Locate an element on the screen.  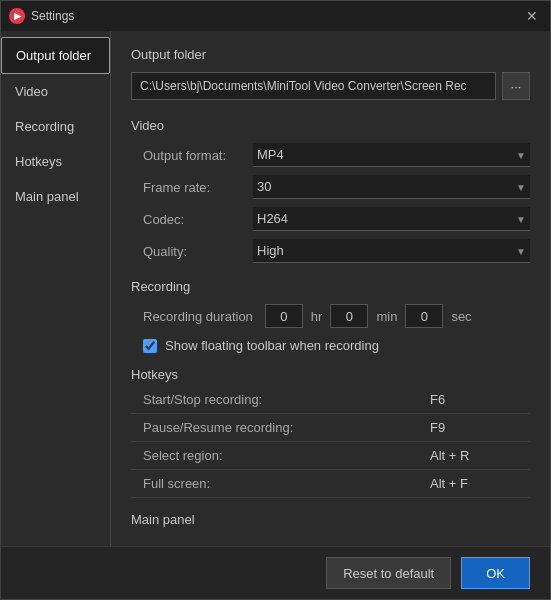
quality-row: Quality: LowMediumHighUltra ▼ is located at coordinates (330, 251).